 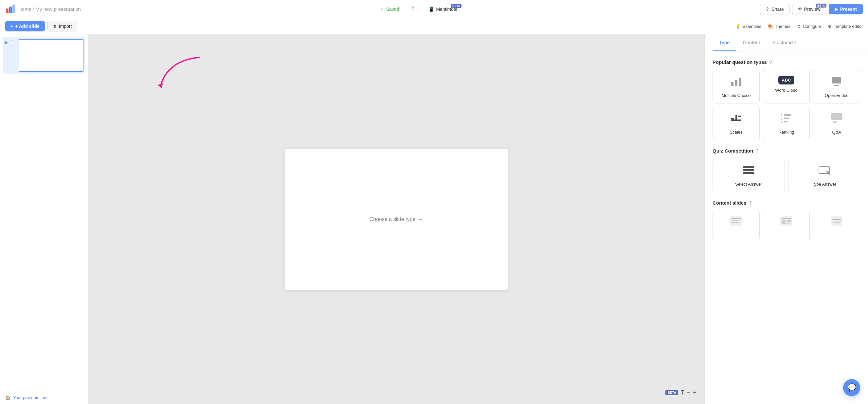 I want to click on logo-icon, so click(x=11, y=9).